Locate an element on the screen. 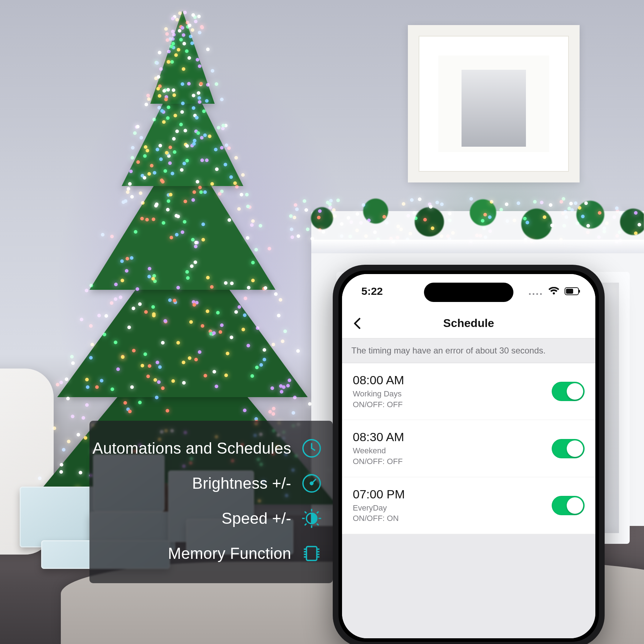 This screenshot has width=644, height=644. nav-bar: Schedule is located at coordinates (469, 323).